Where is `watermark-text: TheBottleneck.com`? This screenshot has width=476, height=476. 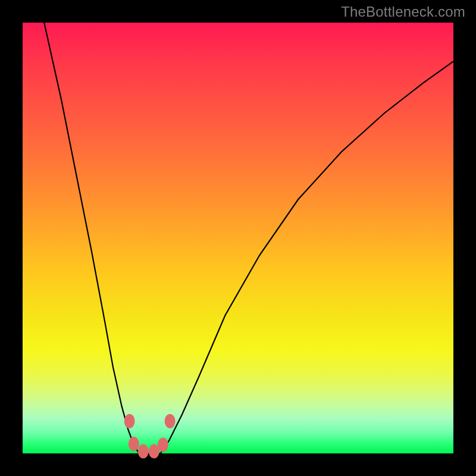
watermark-text: TheBottleneck.com is located at coordinates (403, 12).